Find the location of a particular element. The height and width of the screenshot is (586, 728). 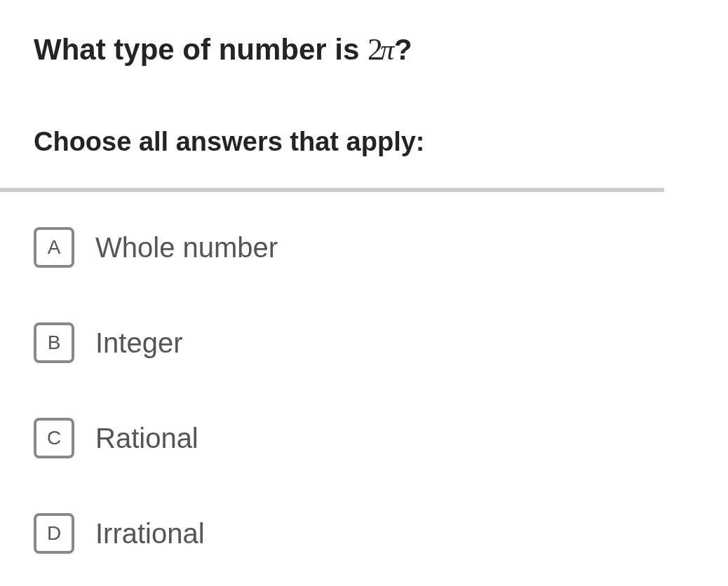

option-letter-box: B is located at coordinates (54, 343).